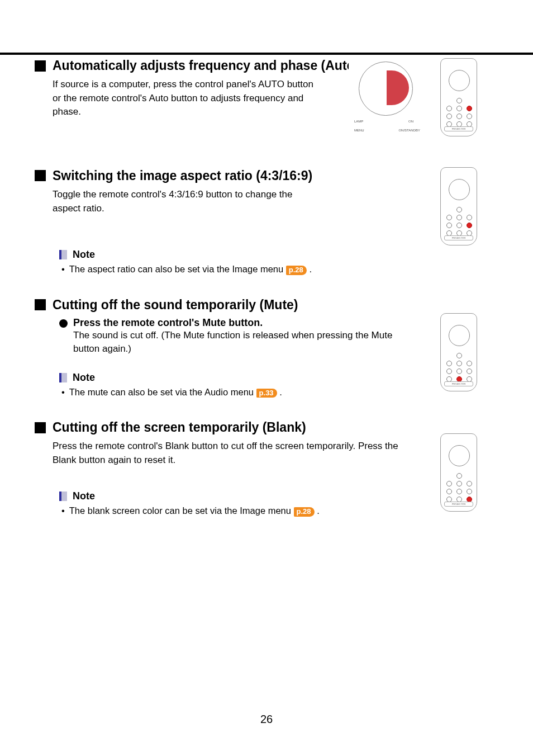  What do you see at coordinates (231, 453) in the screenshot?
I see `body-blank: Press the remote control's Blank button …` at bounding box center [231, 453].